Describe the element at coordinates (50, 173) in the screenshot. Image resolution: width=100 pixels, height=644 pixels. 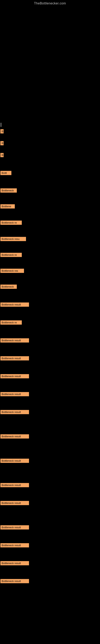
I see `list-item: Bottl` at that location.